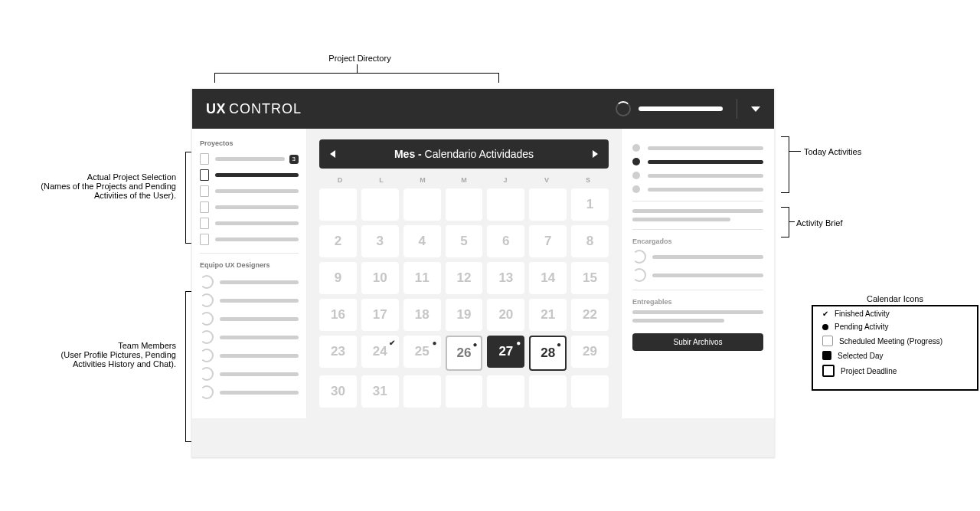 This screenshot has height=511, width=980. What do you see at coordinates (250, 274) in the screenshot?
I see `sidebar: Proyectos 3 Equipo UX Designers` at bounding box center [250, 274].